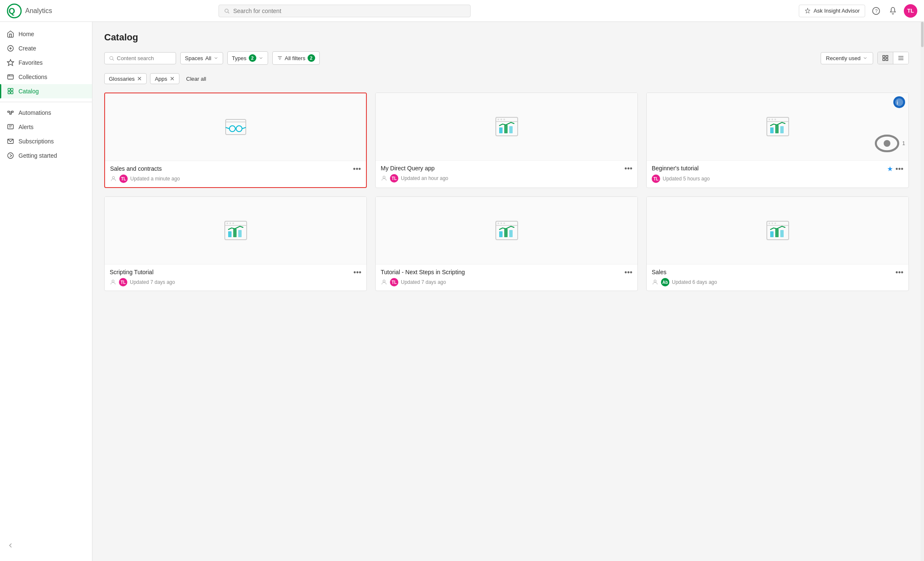 The width and height of the screenshot is (924, 561). What do you see at coordinates (11, 127) in the screenshot?
I see `alerts-icon` at bounding box center [11, 127].